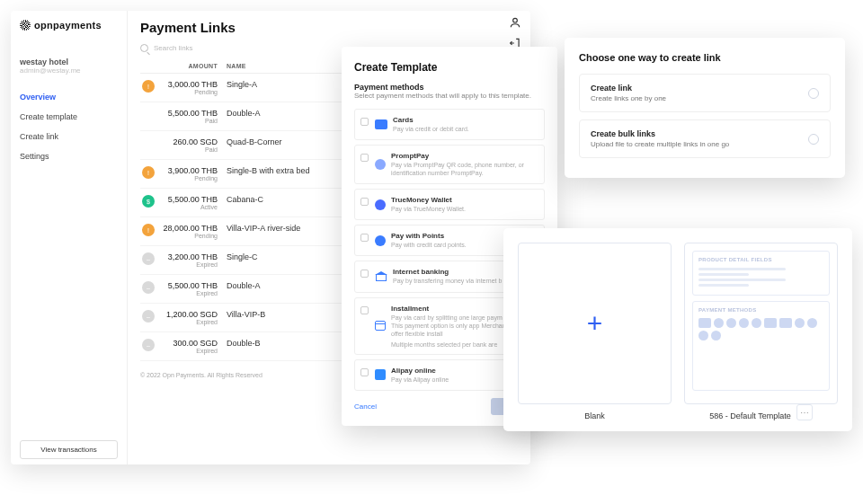  What do you see at coordinates (694, 144) in the screenshot?
I see `option-desc: Upload file to create multiple links in …` at bounding box center [694, 144].